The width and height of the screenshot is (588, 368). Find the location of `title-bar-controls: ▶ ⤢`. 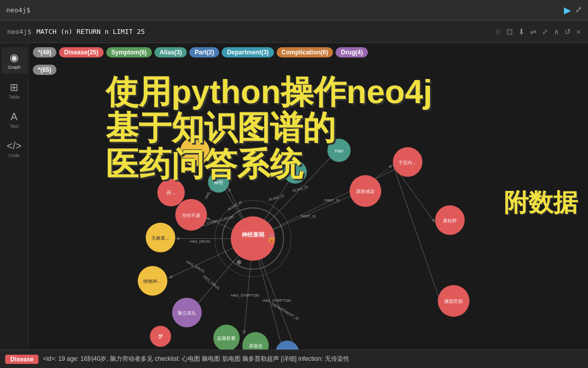

title-bar-controls: ▶ ⤢ is located at coordinates (573, 10).